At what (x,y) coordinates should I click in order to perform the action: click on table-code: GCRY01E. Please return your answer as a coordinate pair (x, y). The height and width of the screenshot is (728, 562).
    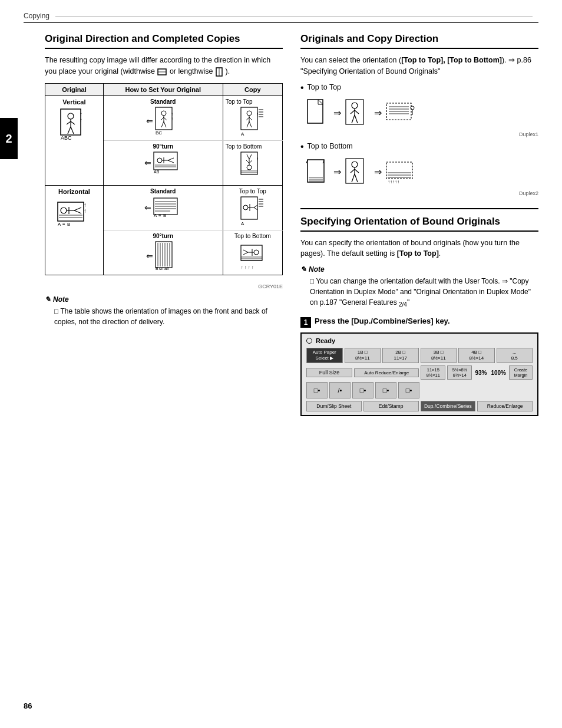
    Looking at the image, I should click on (164, 286).